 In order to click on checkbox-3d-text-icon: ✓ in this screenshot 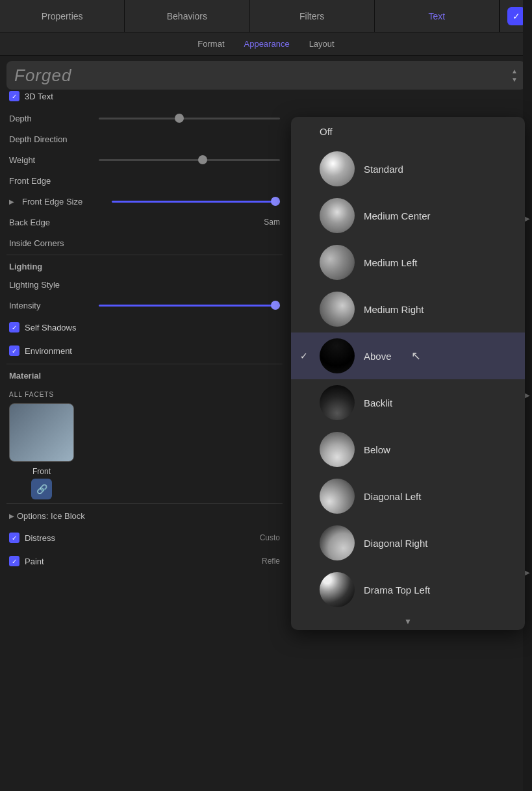, I will do `click(14, 96)`.